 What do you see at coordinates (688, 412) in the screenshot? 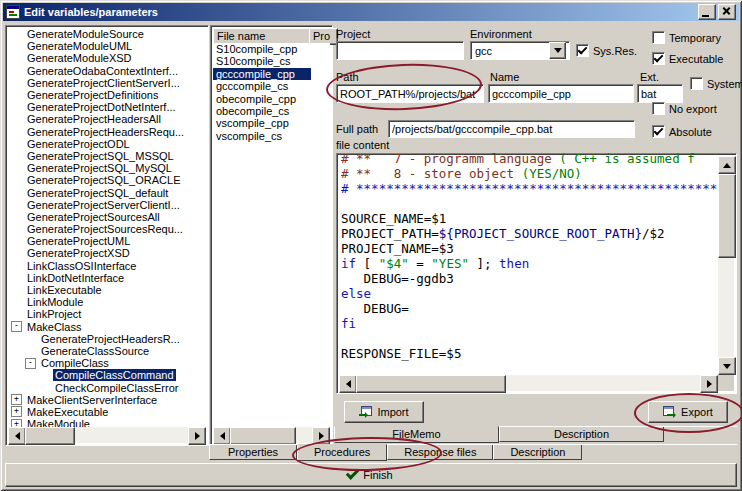
I see `export-button: Export` at bounding box center [688, 412].